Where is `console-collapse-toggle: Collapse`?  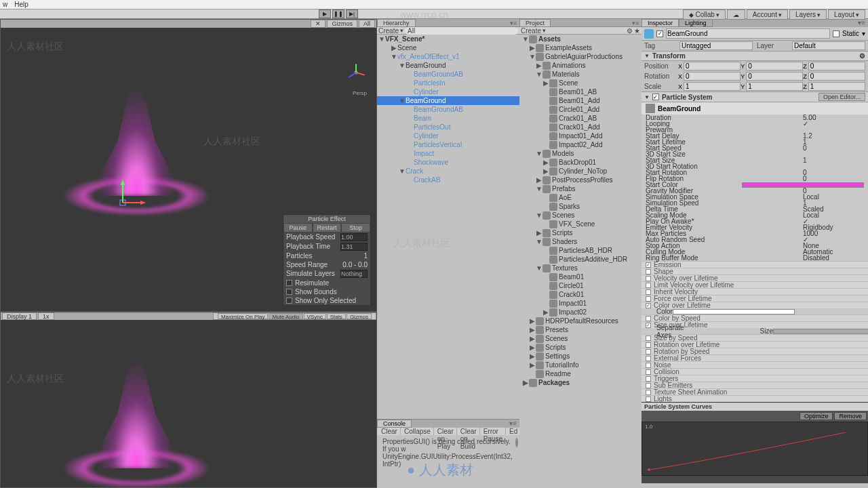
console-collapse-toggle: Collapse is located at coordinates (418, 431).